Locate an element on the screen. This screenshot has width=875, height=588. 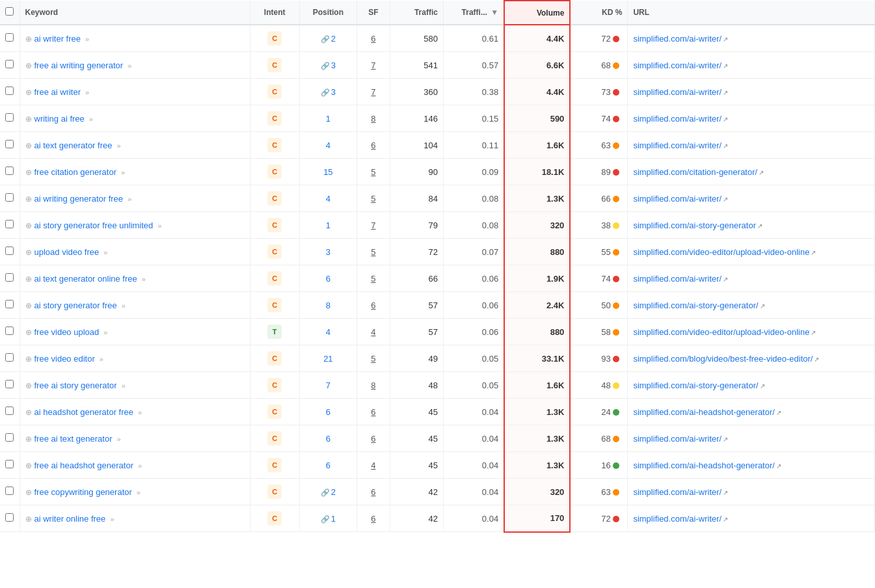
url-link: simplified.com/ai-story-generator is located at coordinates (695, 225).